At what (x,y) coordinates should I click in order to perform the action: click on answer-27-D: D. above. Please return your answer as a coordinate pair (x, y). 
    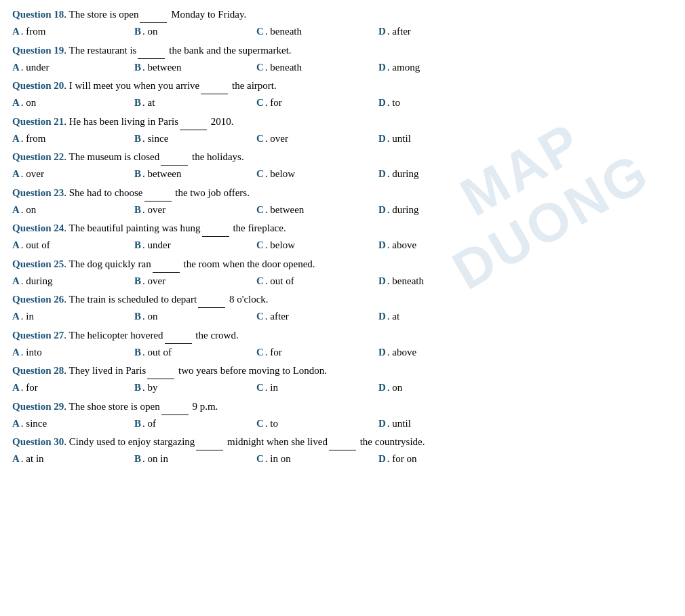
    Looking at the image, I should click on (439, 353).